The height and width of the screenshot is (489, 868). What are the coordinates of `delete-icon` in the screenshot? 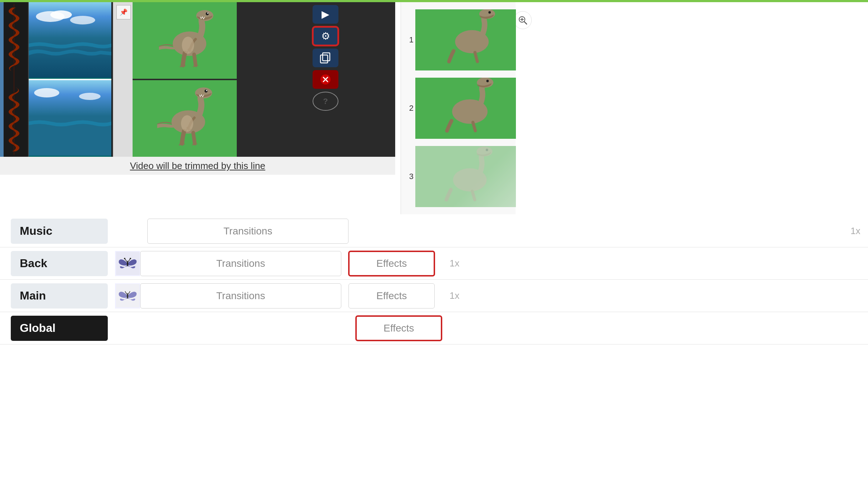 It's located at (326, 79).